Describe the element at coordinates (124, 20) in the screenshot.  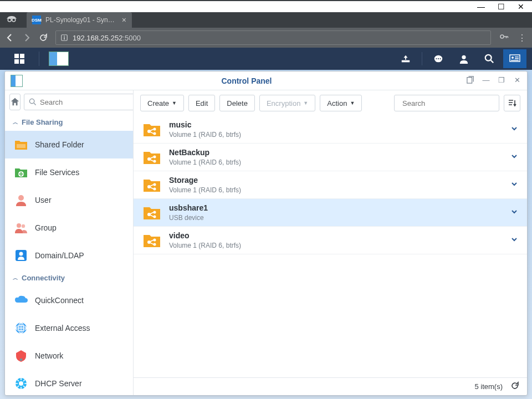
I see `tab-close-icon: ×` at that location.